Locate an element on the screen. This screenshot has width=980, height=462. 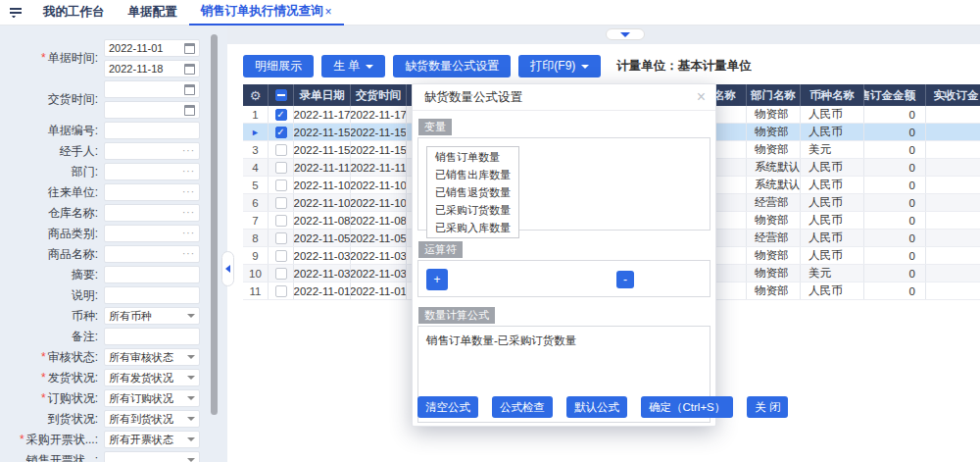
toolbar-button-2: 生 单 is located at coordinates (353, 67).